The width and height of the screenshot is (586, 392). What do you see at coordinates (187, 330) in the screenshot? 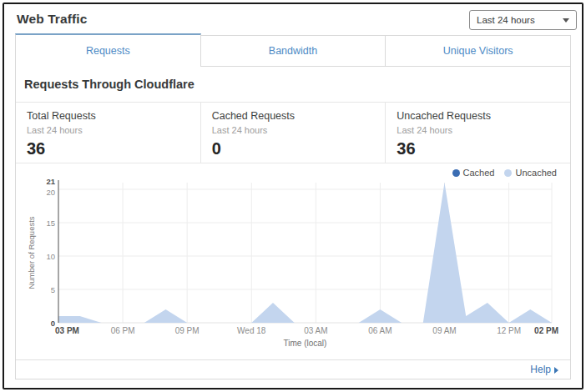
I see `svg-text: 09 PM` at bounding box center [187, 330].